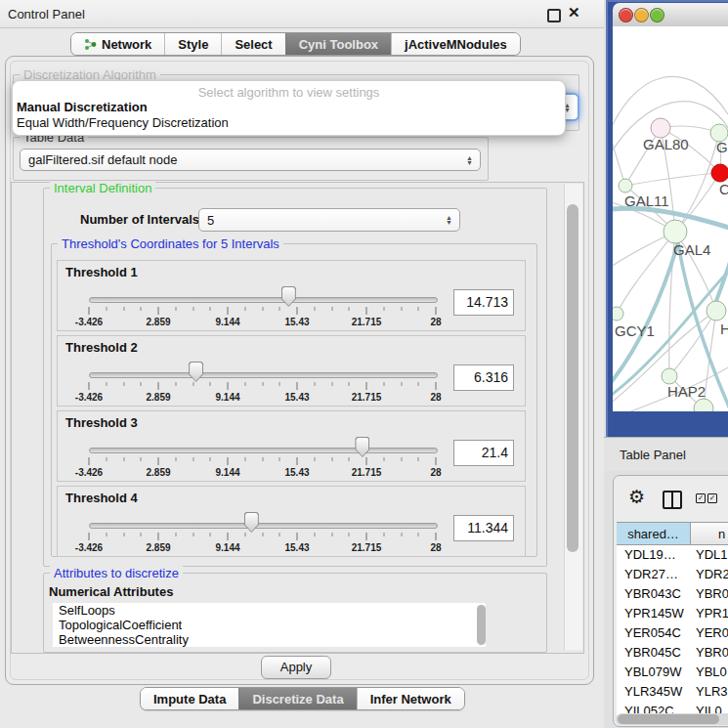  What do you see at coordinates (669, 376) in the screenshot?
I see `network-node-hap2` at bounding box center [669, 376].